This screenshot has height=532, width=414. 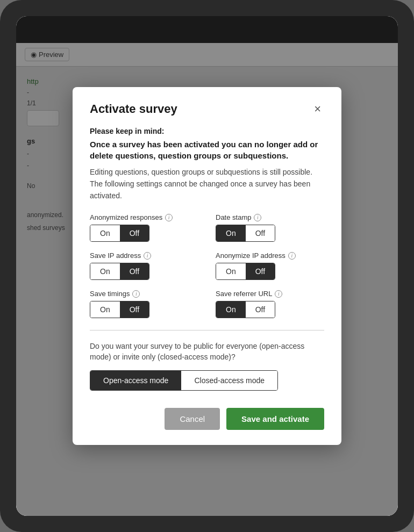 What do you see at coordinates (245, 233) in the screenshot?
I see `toggle-switch-date-stamp: On Off` at bounding box center [245, 233].